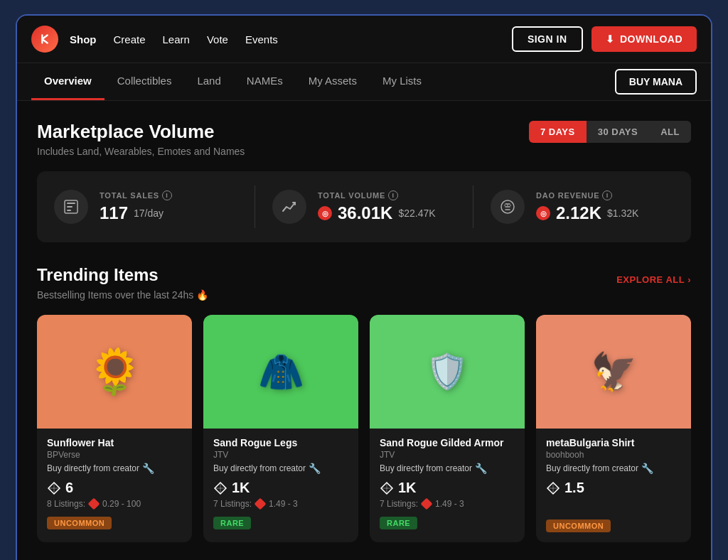  What do you see at coordinates (557, 132) in the screenshot?
I see `period-7days: 7 DAYS` at bounding box center [557, 132].